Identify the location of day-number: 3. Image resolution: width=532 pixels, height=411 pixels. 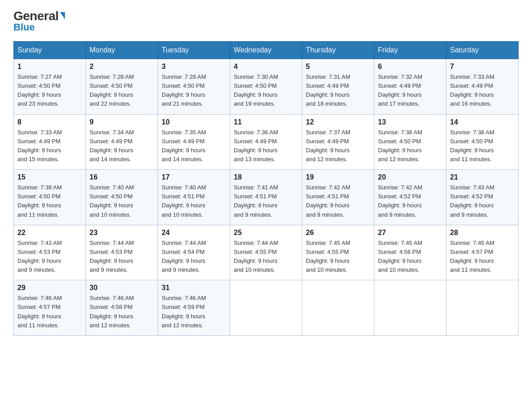
(194, 67).